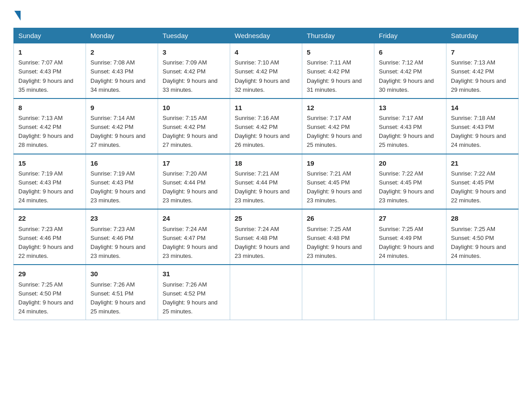  What do you see at coordinates (122, 52) in the screenshot?
I see `day-number: 2` at bounding box center [122, 52].